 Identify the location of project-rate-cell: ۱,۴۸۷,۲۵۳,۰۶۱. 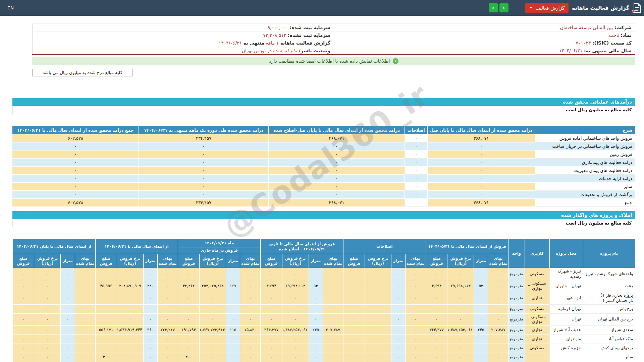
(295, 330).